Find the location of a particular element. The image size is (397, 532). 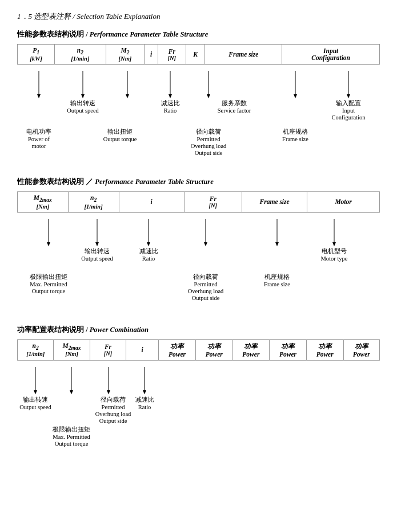

th-m2: M2[Nm] is located at coordinates (125, 55).